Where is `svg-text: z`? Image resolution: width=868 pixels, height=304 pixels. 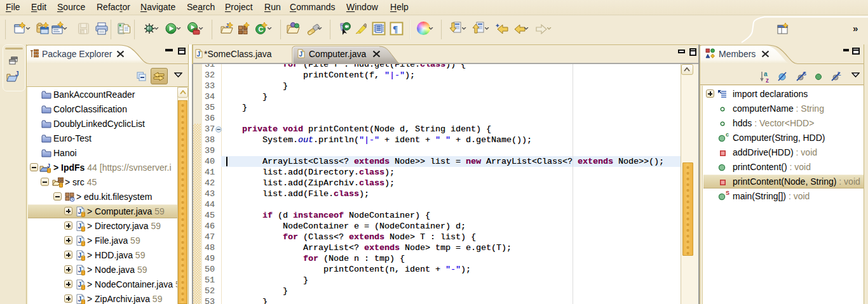 svg-text: z is located at coordinates (768, 80).